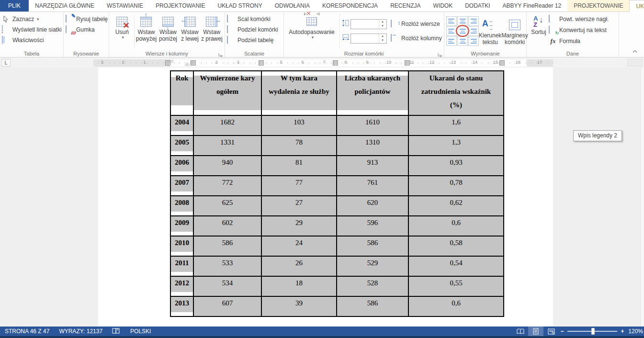 The height and width of the screenshot is (338, 644). Describe the element at coordinates (299, 93) in the screenshot. I see `header-cell: W tym karawydalenia ze służby` at that location.